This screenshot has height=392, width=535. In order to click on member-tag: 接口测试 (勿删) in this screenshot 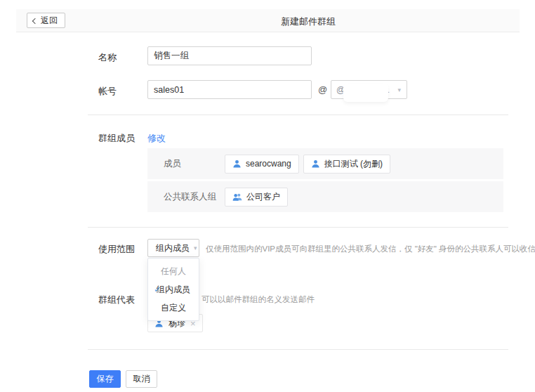, I will do `click(347, 164)`.